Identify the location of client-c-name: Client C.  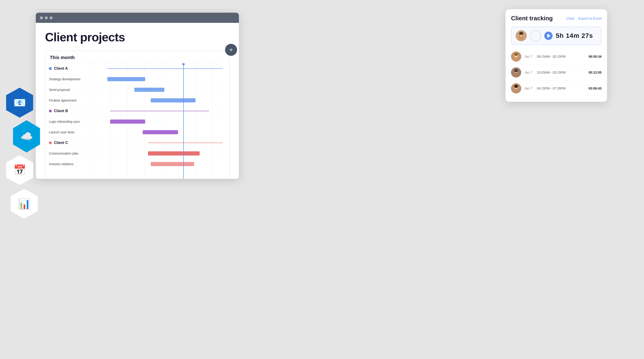
(61, 143).